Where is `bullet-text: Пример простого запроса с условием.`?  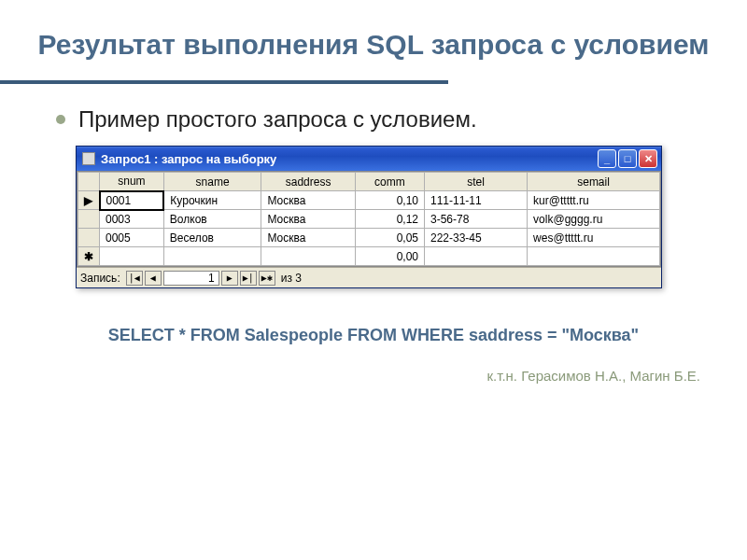 bullet-text: Пример простого запроса с условием. is located at coordinates (278, 119).